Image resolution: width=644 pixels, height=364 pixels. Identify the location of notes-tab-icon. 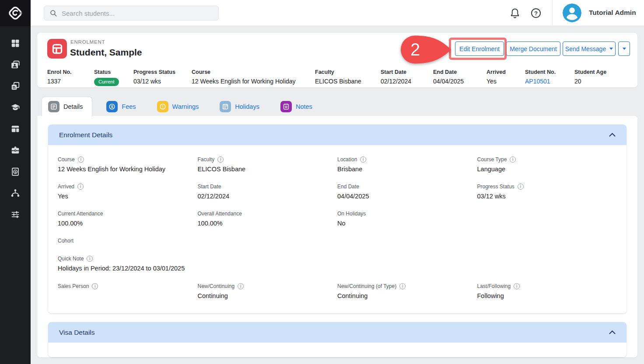
(286, 107).